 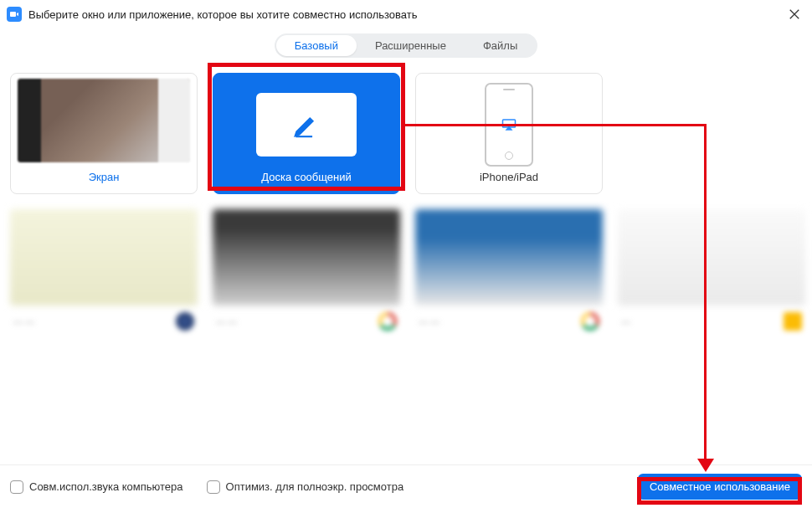 I want to click on annotation-arrowhead, so click(x=706, y=465).